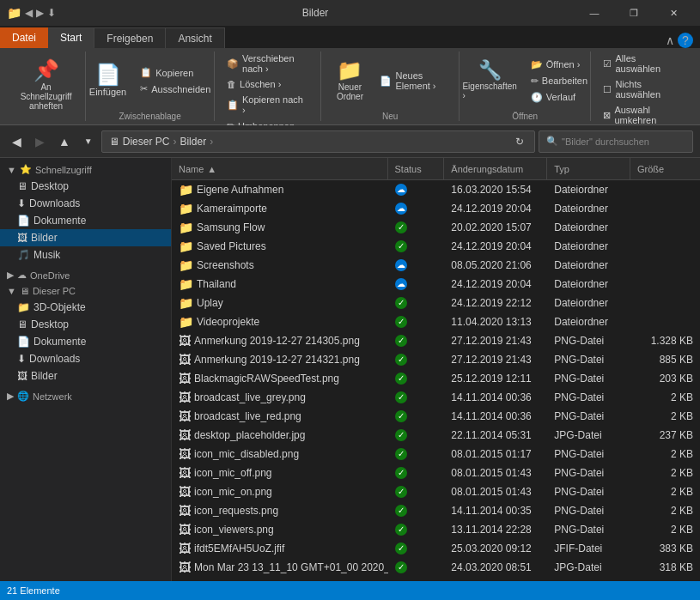 This screenshot has width=700, height=600. Describe the element at coordinates (86, 203) in the screenshot. I see `sidebar-item-downloads: ⬇ Downloads` at that location.